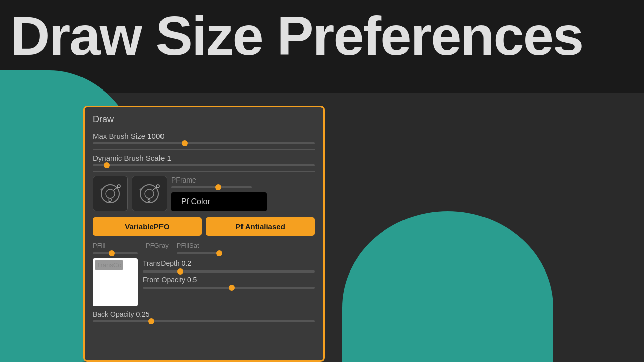 The image size is (644, 362). I want to click on trans-depth-row: TransDepth 0.2, so click(229, 266).